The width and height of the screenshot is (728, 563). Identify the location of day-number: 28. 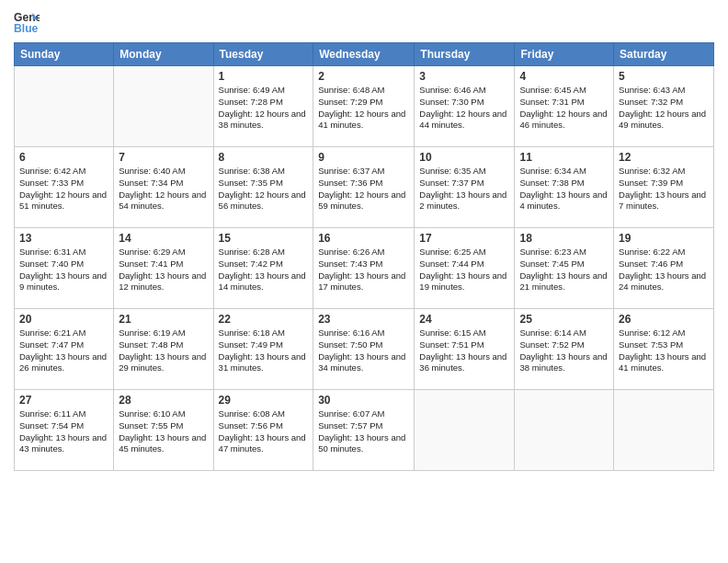
(164, 400).